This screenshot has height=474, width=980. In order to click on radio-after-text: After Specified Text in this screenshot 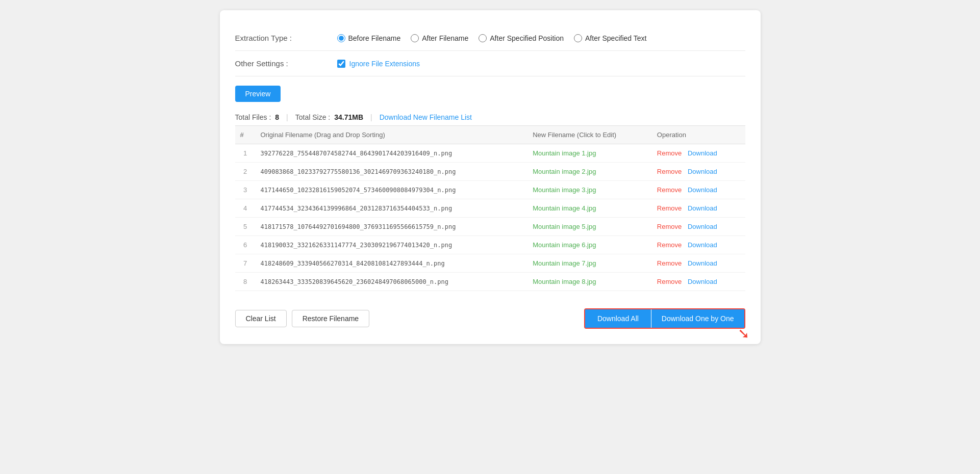, I will do `click(610, 38)`.